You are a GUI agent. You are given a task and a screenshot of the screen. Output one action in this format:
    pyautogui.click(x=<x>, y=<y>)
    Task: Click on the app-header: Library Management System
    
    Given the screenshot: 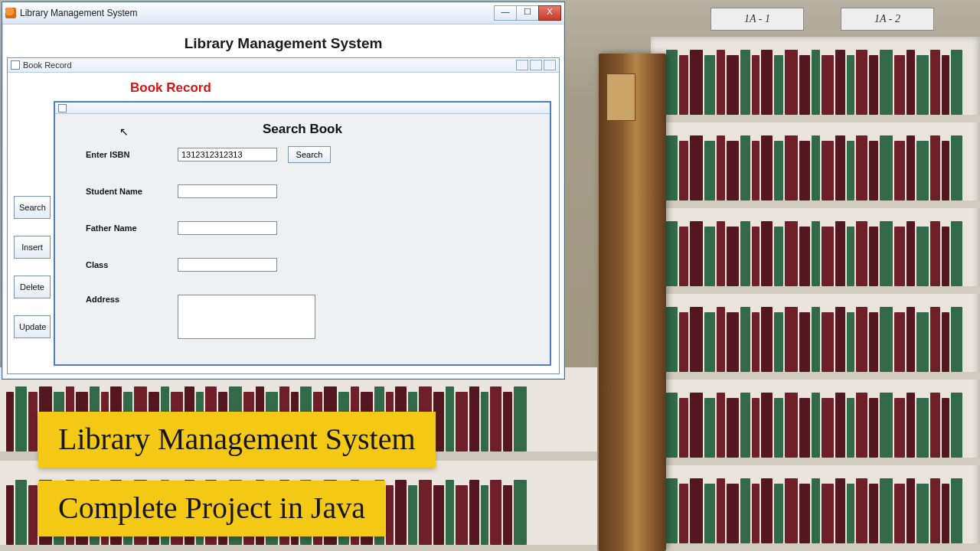 What is the action you would take?
    pyautogui.click(x=283, y=42)
    